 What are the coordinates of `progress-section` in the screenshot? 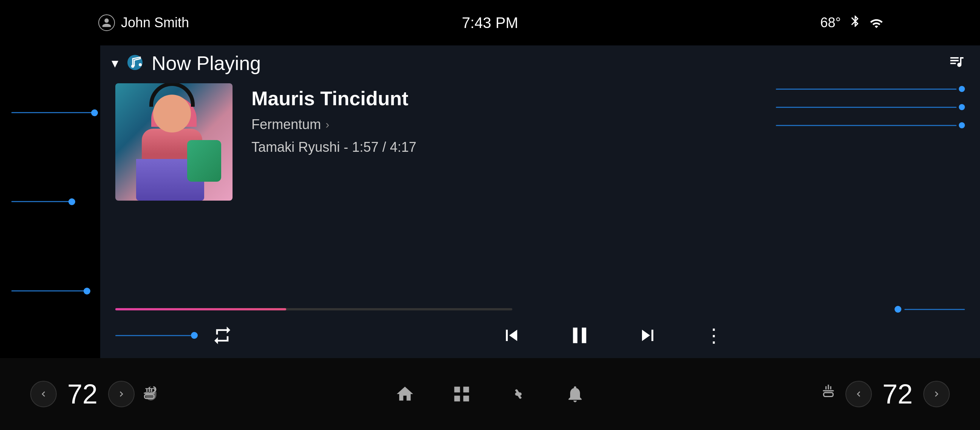 It's located at (540, 309).